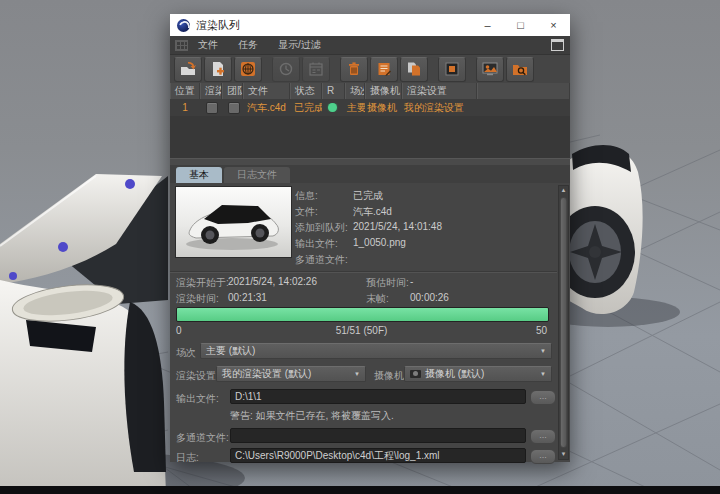 The width and height of the screenshot is (720, 494). What do you see at coordinates (543, 436) in the screenshot?
I see `multipass-browse-button: ...` at bounding box center [543, 436].